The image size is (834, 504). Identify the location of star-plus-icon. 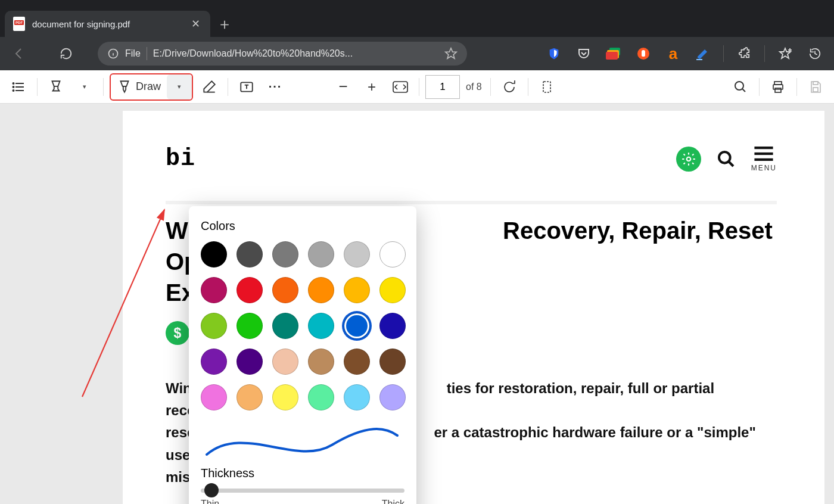
(785, 54).